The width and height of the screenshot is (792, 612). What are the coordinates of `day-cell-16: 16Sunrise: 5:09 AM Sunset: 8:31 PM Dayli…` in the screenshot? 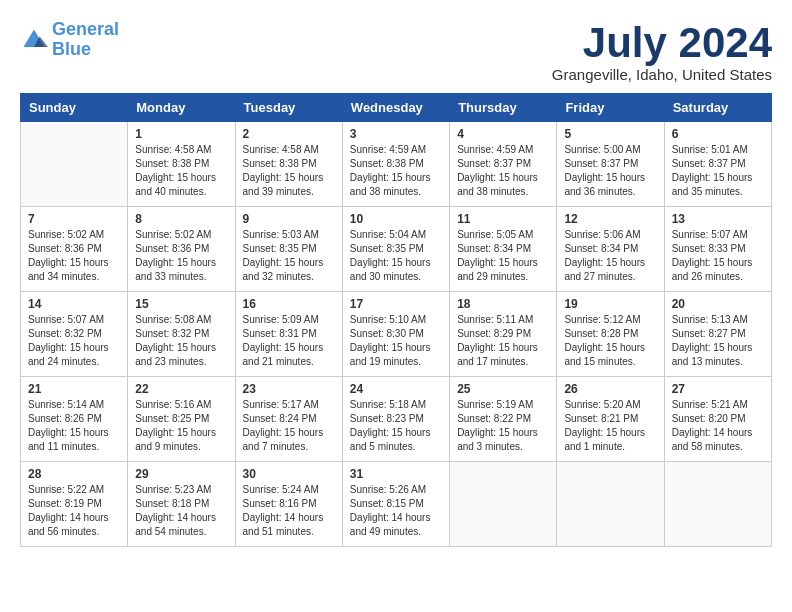 It's located at (288, 334).